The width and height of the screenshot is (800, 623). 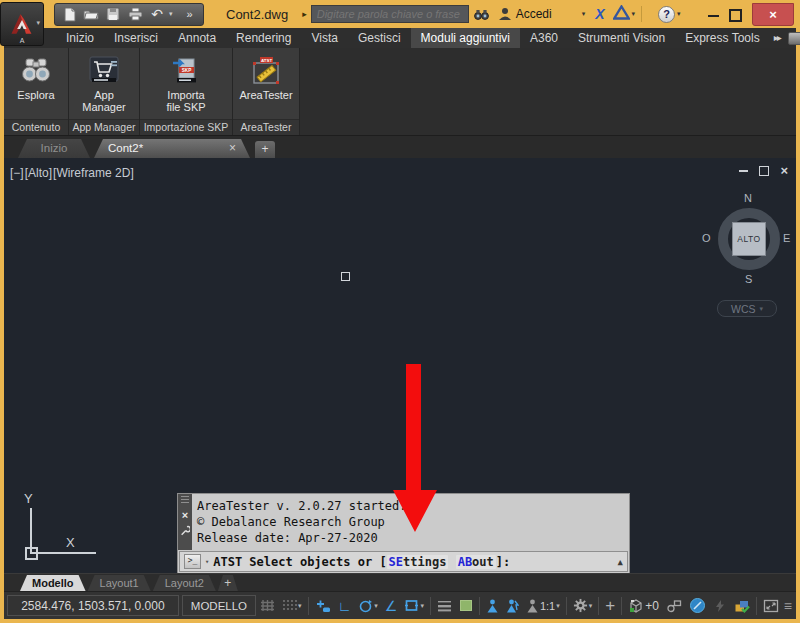 What do you see at coordinates (742, 606) in the screenshot?
I see `tray-settings-icon` at bounding box center [742, 606].